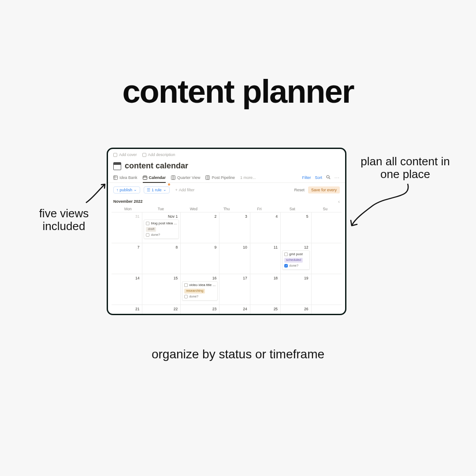 The height and width of the screenshot is (476, 476). I want to click on publish-sort-pill: publish, so click(127, 190).